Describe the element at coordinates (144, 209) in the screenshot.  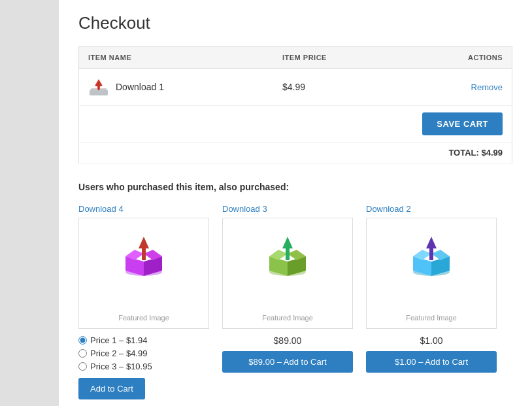
I see `product-link-download4: Download 4` at that location.